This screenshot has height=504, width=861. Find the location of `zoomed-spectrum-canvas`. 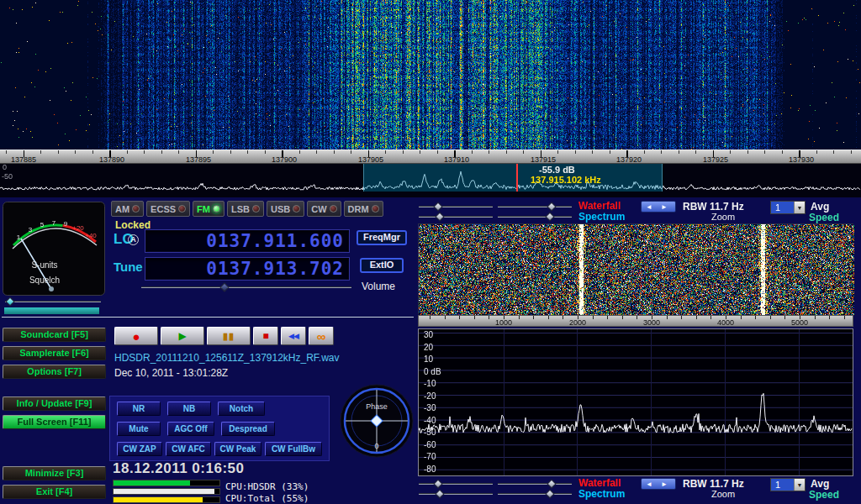

zoomed-spectrum-canvas is located at coordinates (636, 402).